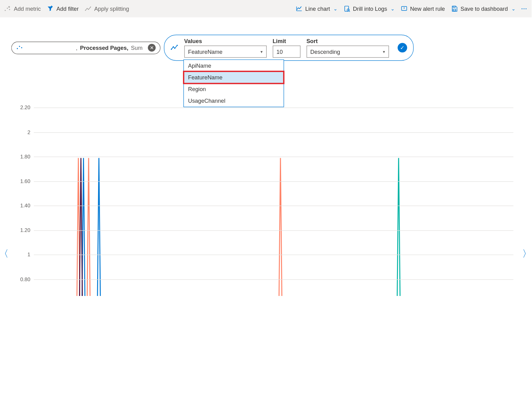 This screenshot has height=419, width=532. What do you see at coordinates (104, 48) in the screenshot?
I see `metric-name: Processed Pages,` at bounding box center [104, 48].